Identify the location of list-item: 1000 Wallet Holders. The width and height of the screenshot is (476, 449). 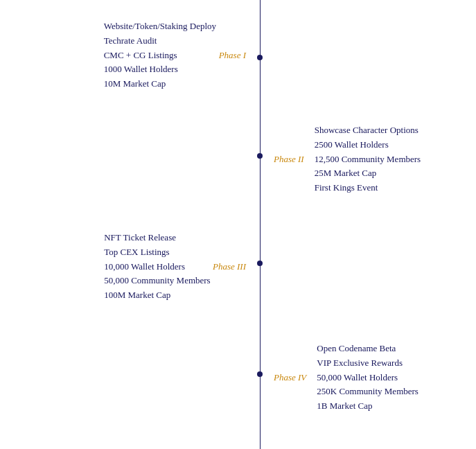
(175, 69).